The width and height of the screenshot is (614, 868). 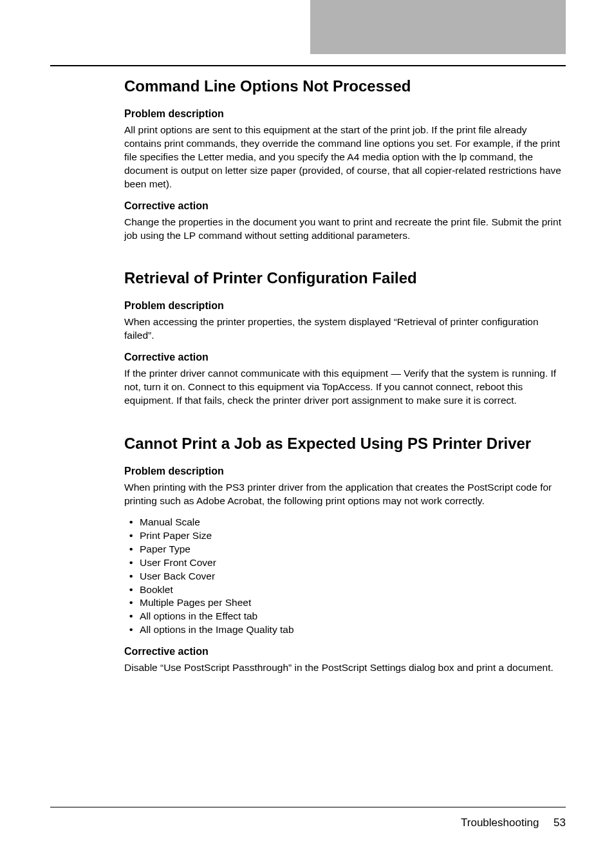 What do you see at coordinates (438, 27) in the screenshot?
I see `header-gray-block` at bounding box center [438, 27].